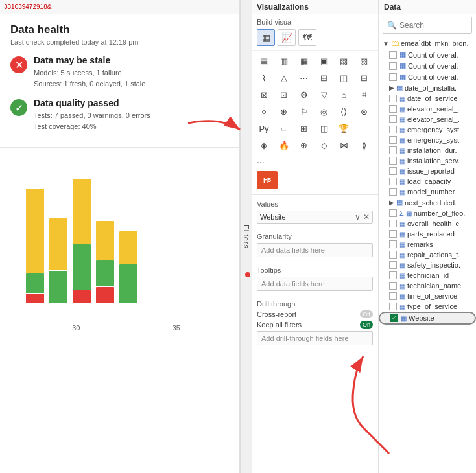 This screenshot has height=473, width=476. I want to click on list-item: ▦ time_of_service, so click(427, 296).